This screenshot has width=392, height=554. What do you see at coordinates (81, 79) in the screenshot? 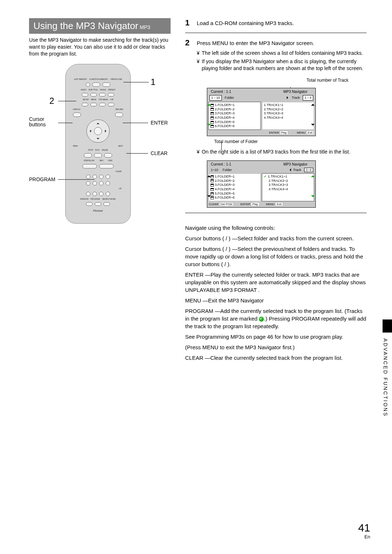
I see `lbl-last: LAST MEMORY` at bounding box center [81, 79].